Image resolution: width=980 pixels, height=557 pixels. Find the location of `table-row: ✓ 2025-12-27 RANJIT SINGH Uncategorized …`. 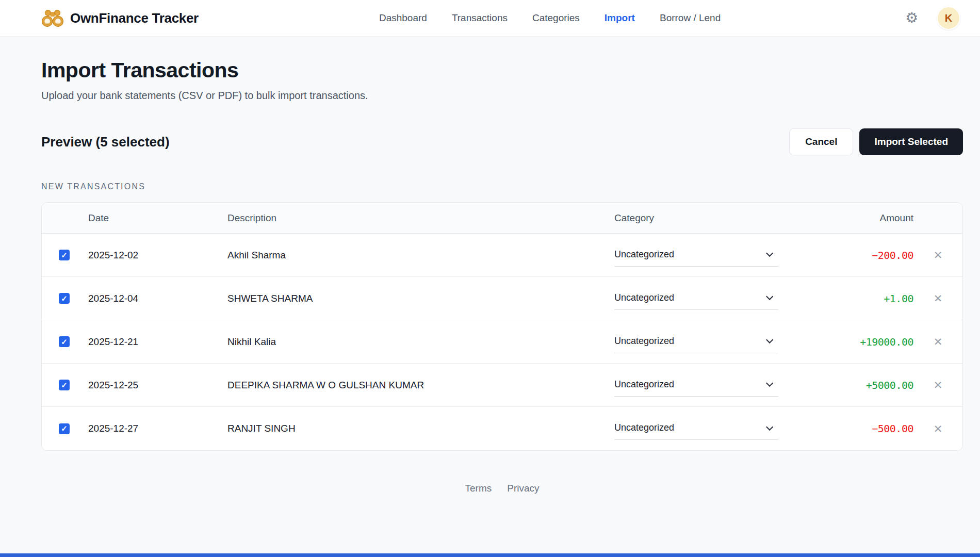

table-row: ✓ 2025-12-27 RANJIT SINGH Uncategorized … is located at coordinates (502, 429).